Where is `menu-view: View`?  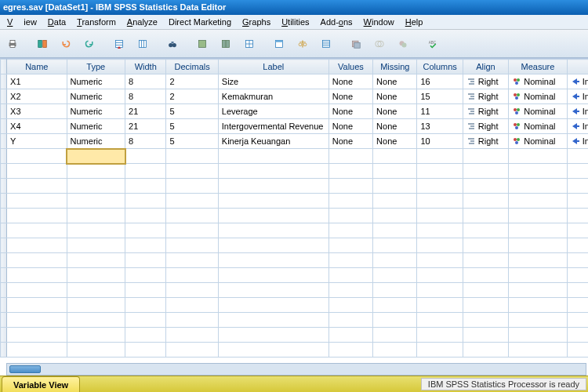
menu-view: View is located at coordinates (22, 22).